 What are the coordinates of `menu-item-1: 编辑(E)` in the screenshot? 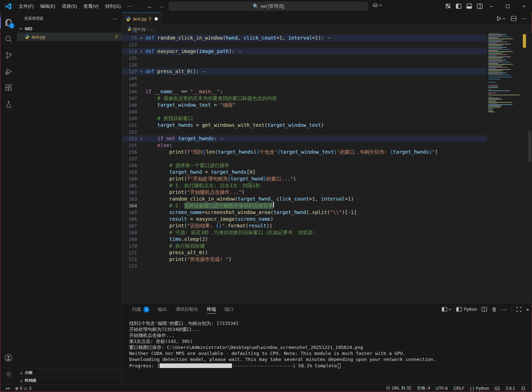 It's located at (48, 6).